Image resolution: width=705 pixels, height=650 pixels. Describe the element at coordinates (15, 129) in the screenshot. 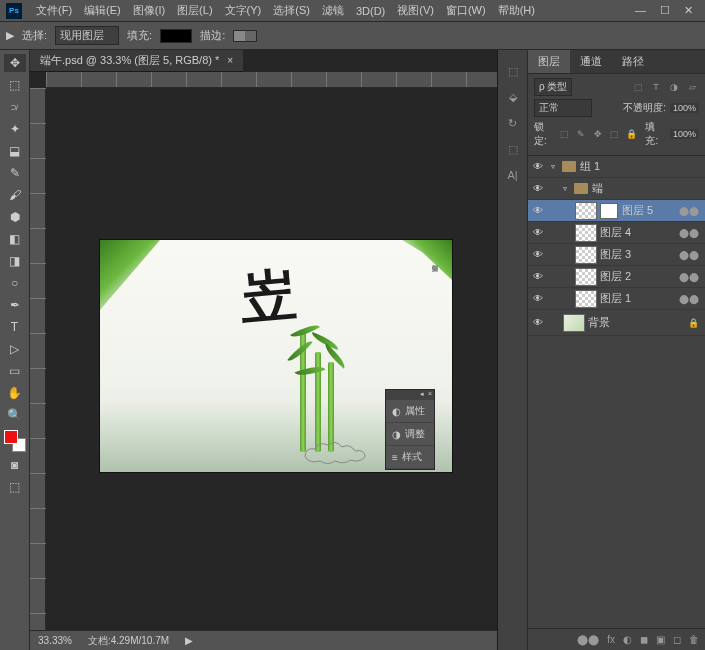

I see `wand-tool: ✦` at that location.